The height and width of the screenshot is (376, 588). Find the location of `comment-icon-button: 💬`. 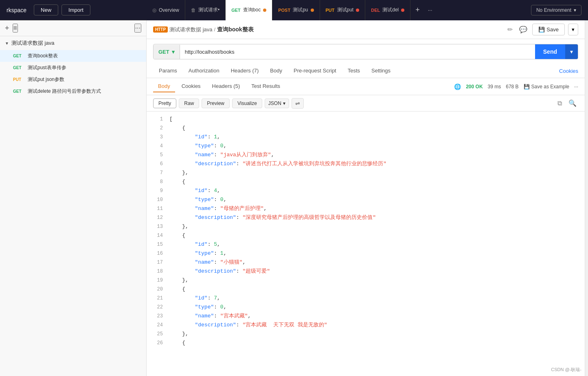

comment-icon-button: 💬 is located at coordinates (523, 29).